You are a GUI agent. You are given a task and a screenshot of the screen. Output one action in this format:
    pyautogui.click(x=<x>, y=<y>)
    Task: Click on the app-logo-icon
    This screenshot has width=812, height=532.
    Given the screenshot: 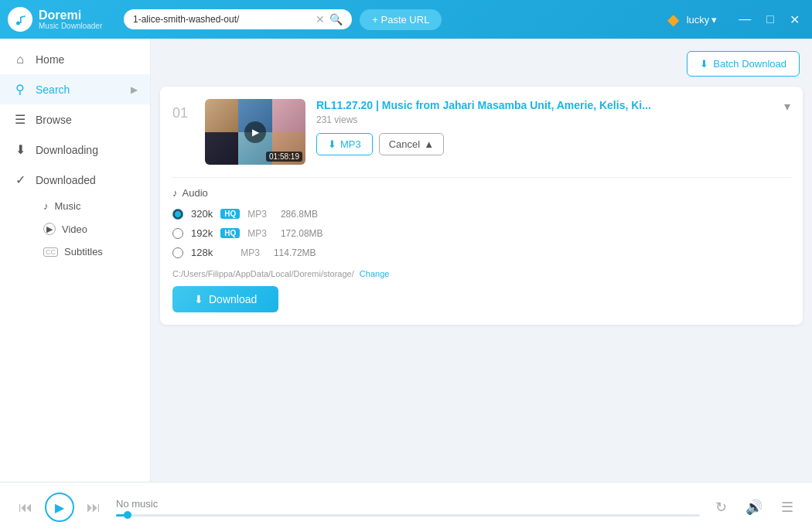 What is the action you would take?
    pyautogui.click(x=20, y=19)
    